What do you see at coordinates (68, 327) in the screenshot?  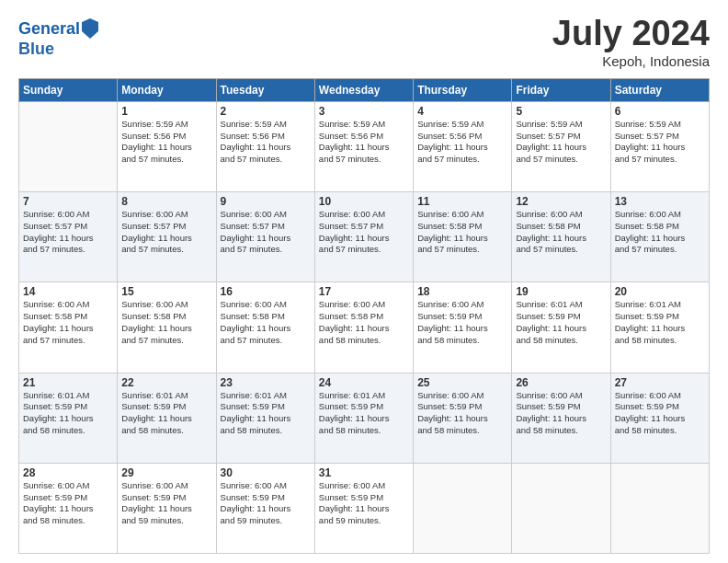 I see `table-row: 14Sunrise: 6:00 AMSunset: 5:58 PMDayligh…` at bounding box center [68, 327].